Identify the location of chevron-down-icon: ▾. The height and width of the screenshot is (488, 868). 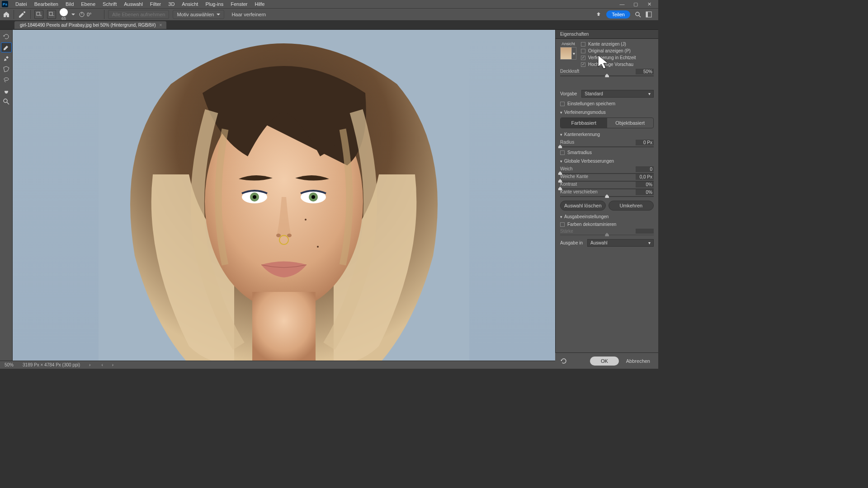
(561, 113).